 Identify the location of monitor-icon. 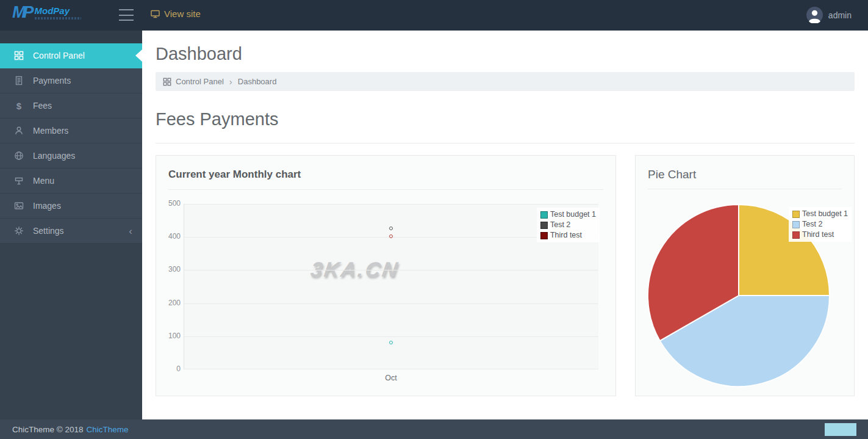
(155, 14).